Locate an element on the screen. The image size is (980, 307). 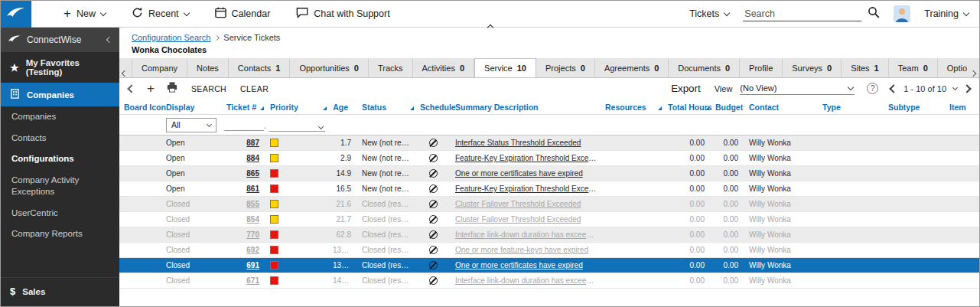
sidebar-header: ConnectWise is located at coordinates (60, 40).